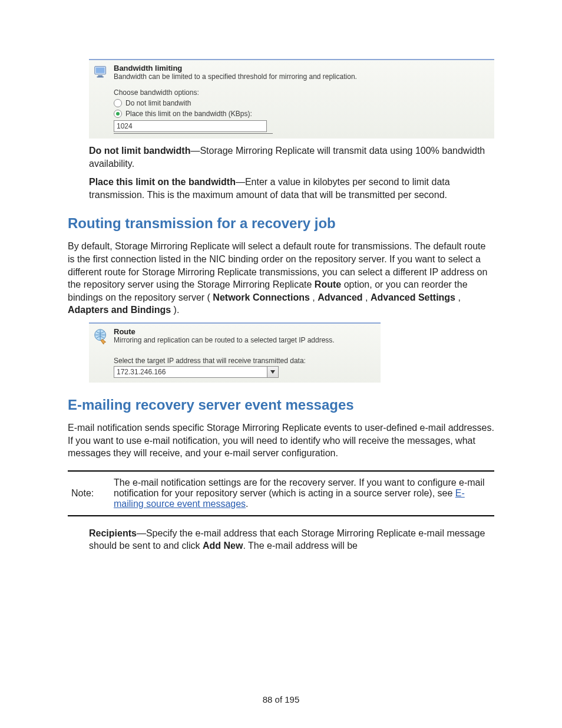 This screenshot has height=728, width=562. What do you see at coordinates (190, 126) in the screenshot?
I see `bandwidth-input: 1024` at bounding box center [190, 126].